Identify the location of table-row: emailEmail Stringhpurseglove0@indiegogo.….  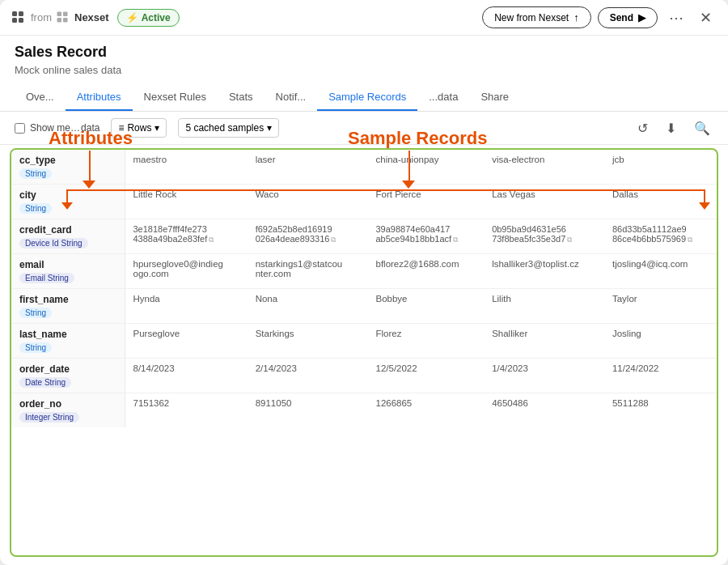
(364, 272).